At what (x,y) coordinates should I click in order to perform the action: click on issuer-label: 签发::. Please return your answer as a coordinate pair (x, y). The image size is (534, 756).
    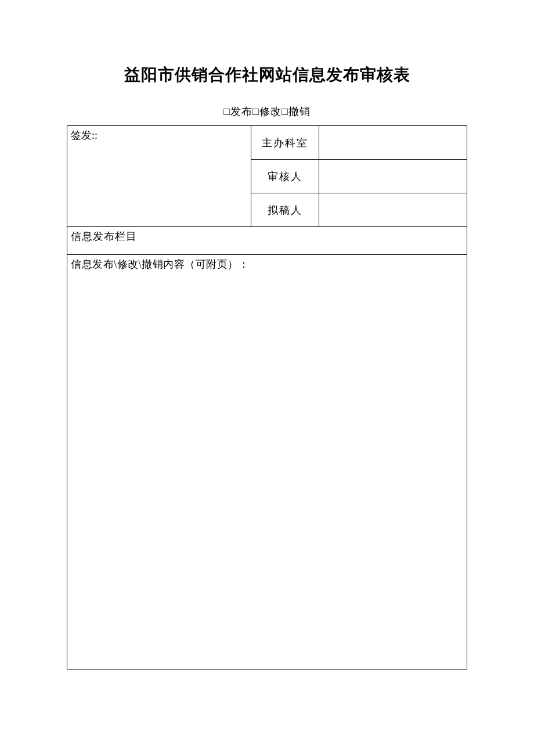
    Looking at the image, I should click on (84, 135).